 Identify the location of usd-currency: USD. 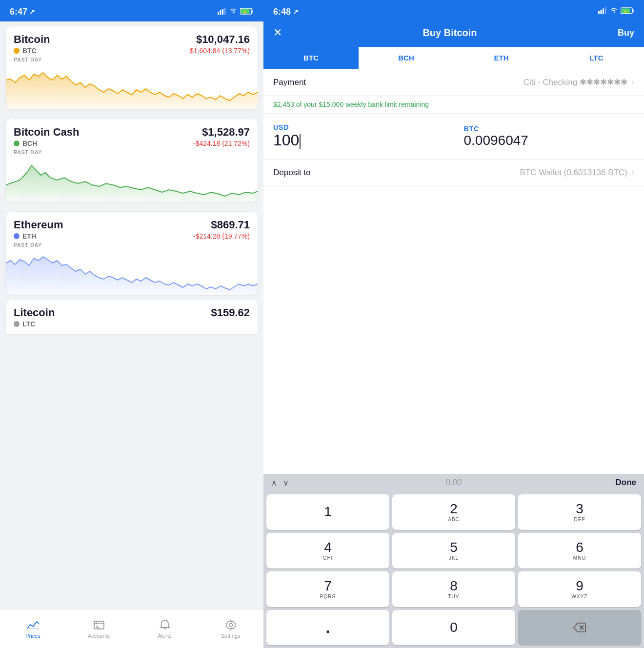
(281, 127).